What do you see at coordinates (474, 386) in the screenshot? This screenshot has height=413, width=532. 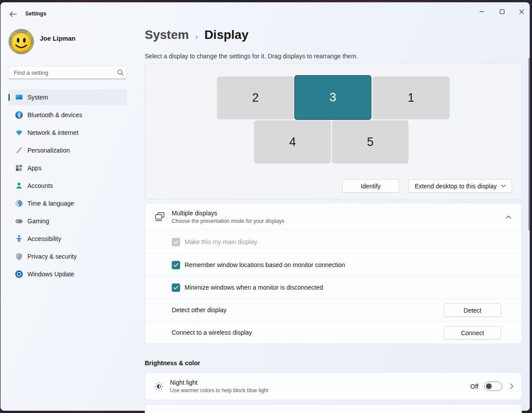 I see `night-light-state: Off` at bounding box center [474, 386].